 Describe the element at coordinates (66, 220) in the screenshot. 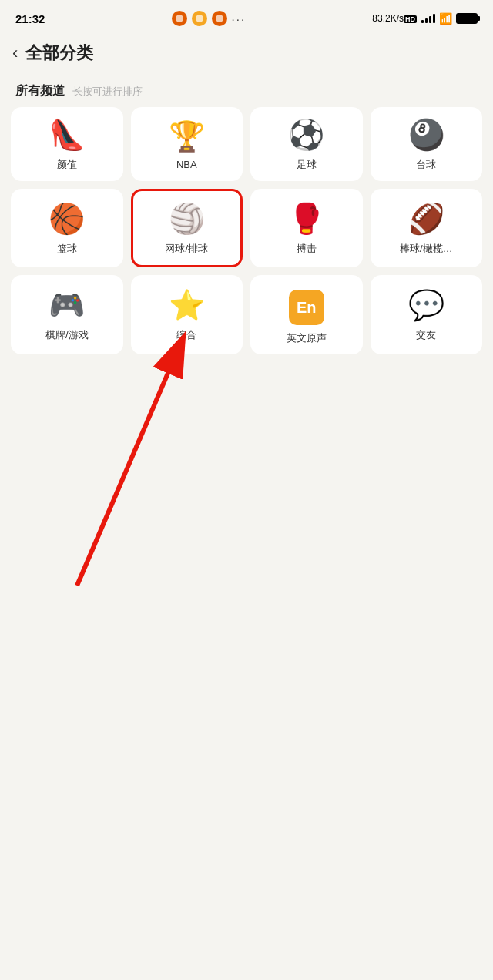

I see `category-emoji-lanqiu: 🏀` at that location.